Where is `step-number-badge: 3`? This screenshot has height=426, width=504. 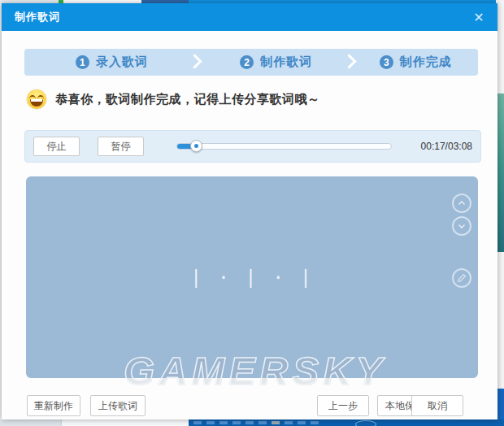
step-number-badge: 3 is located at coordinates (387, 62).